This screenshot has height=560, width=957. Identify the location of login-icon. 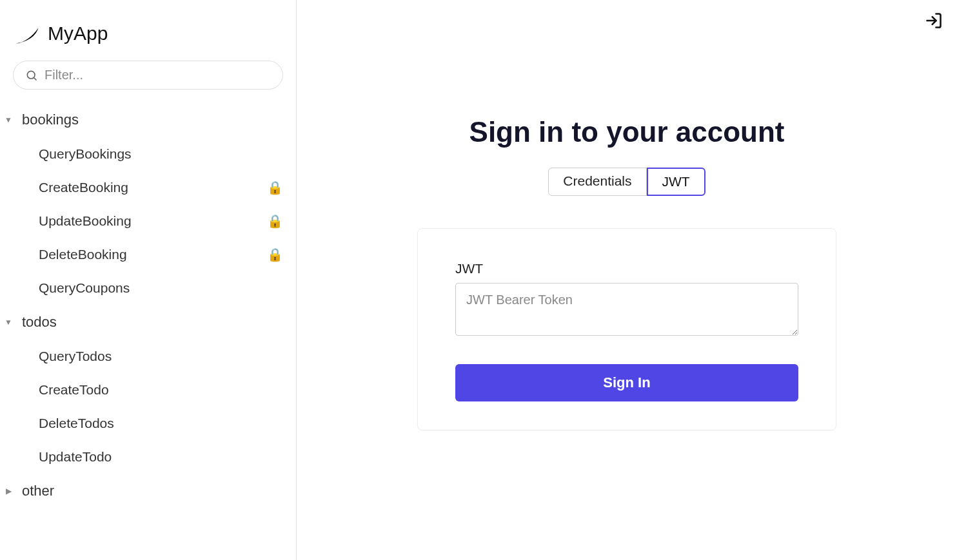
(934, 21).